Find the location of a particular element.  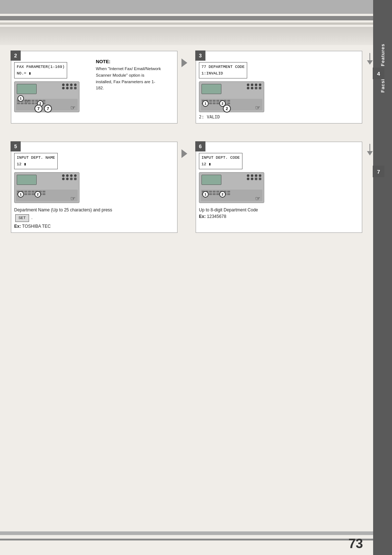

step2-machine: 2 ☞ 7 7 ☞ 1 is located at coordinates (47, 97).